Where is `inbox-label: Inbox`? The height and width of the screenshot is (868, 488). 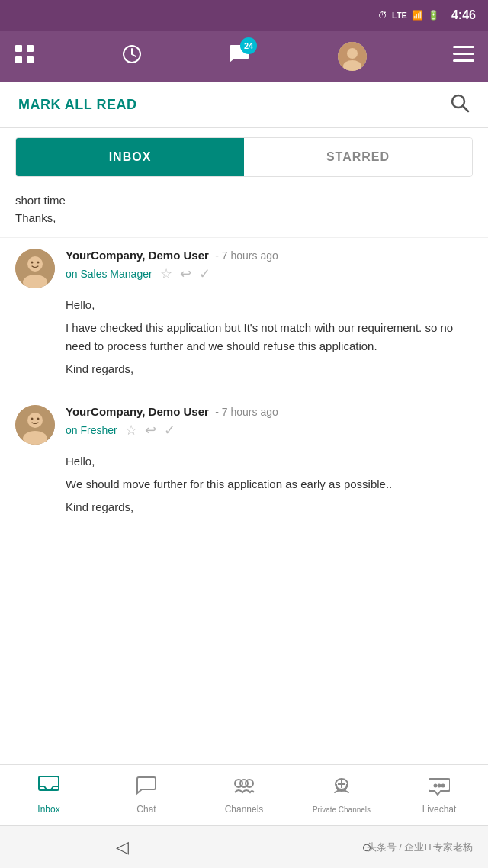
inbox-label: Inbox is located at coordinates (49, 809).